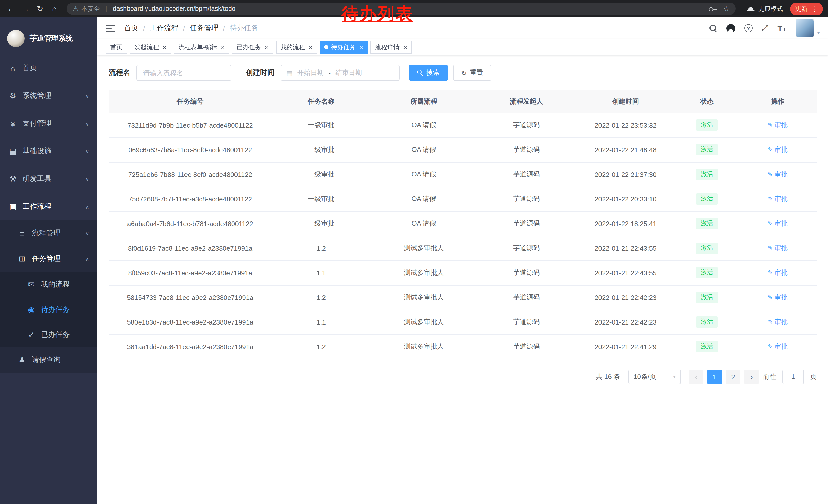  Describe the element at coordinates (49, 233) in the screenshot. I see `sidebar-item-process-mgmt: ≡ 流程管理 ∨` at that location.